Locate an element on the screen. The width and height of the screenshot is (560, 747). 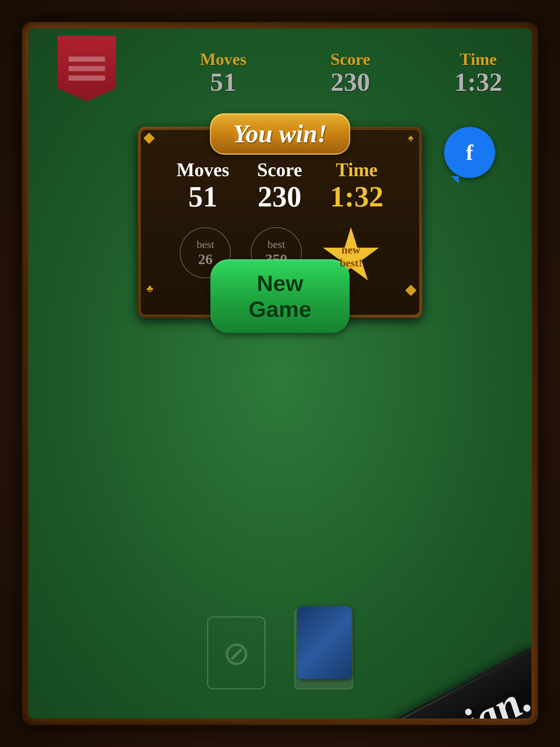
new-game-wrapper: New Game is located at coordinates (280, 296).